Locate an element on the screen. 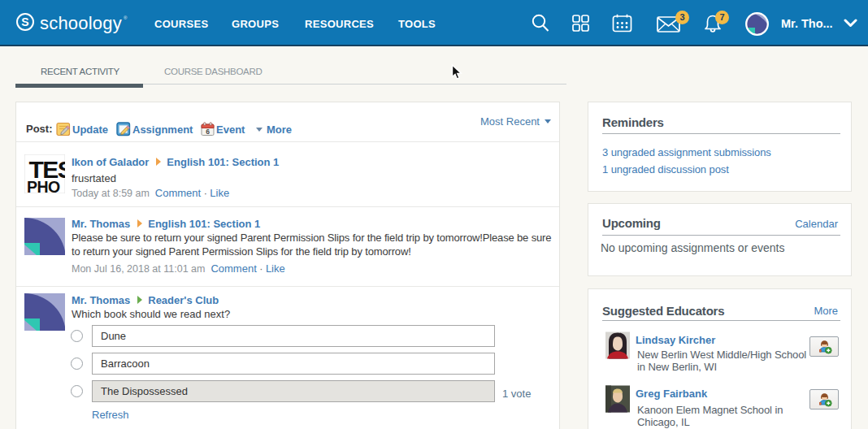 This screenshot has height=429, width=868. svg-text: PHO is located at coordinates (44, 185).